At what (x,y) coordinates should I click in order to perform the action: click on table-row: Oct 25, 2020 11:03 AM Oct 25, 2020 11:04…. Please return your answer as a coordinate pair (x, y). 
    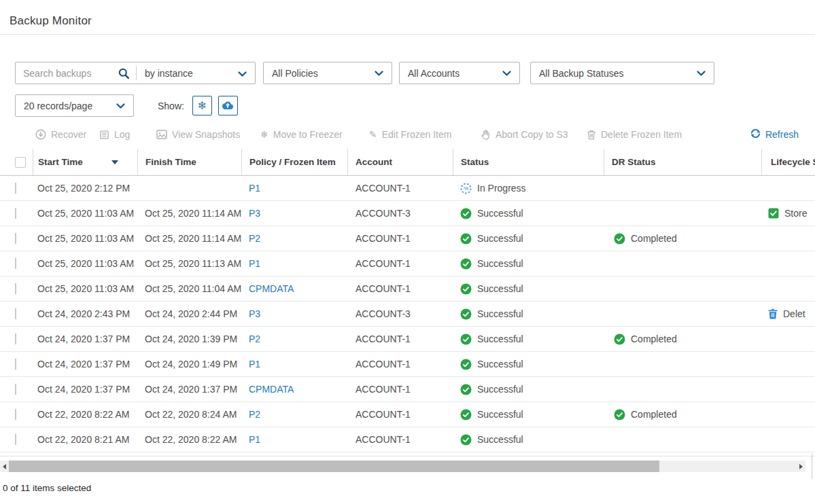
    Looking at the image, I should click on (408, 289).